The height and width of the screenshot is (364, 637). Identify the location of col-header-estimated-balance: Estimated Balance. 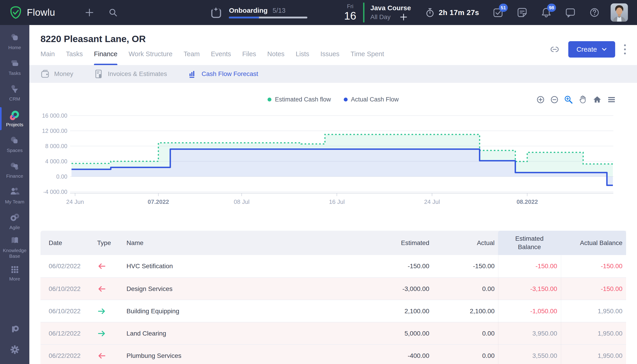
(530, 243).